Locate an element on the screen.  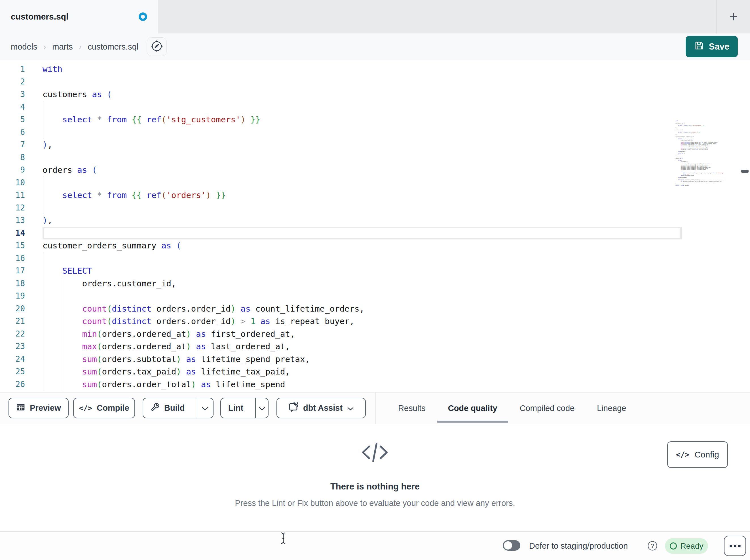
line-number: 8 is located at coordinates (21, 158).